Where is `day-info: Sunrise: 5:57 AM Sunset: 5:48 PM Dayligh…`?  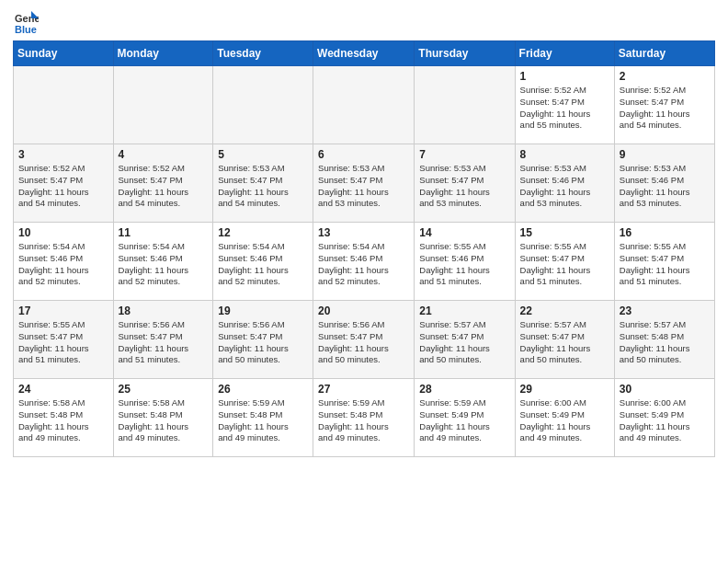
day-info: Sunrise: 5:57 AM Sunset: 5:48 PM Dayligh… is located at coordinates (665, 342).